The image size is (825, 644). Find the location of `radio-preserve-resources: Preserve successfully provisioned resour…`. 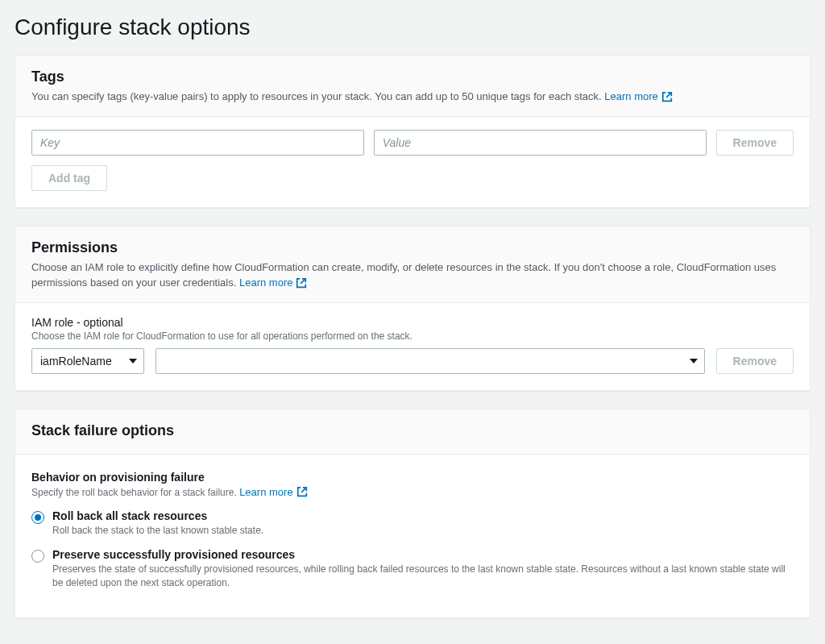

radio-preserve-resources: Preserve successfully provisioned resour… is located at coordinates (412, 569).